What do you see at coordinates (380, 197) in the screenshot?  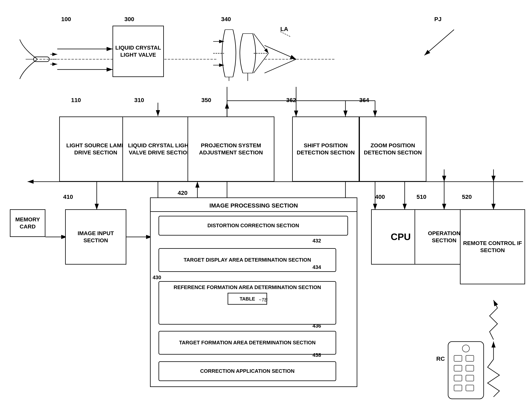 I see `ref-400: 400` at bounding box center [380, 197].